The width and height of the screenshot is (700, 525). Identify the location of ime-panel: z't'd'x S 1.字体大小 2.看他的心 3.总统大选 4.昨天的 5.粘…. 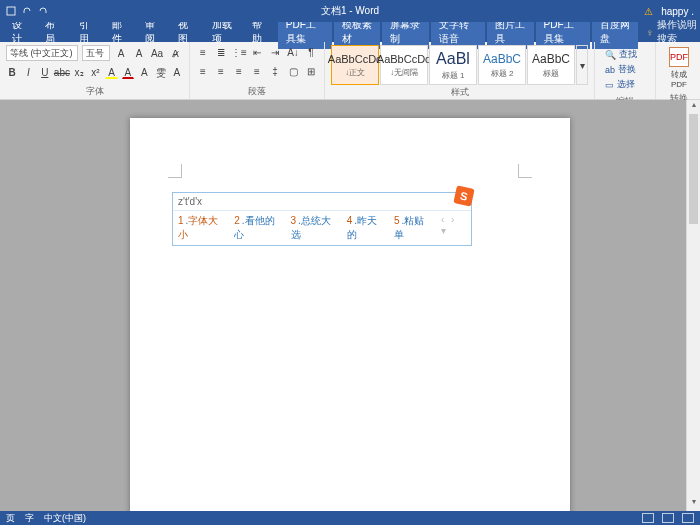
(322, 219).